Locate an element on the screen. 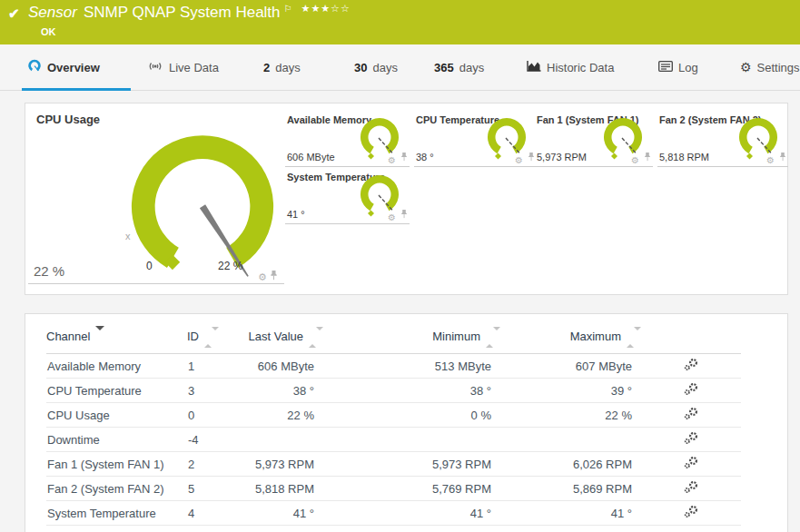 The width and height of the screenshot is (800, 532). table-row: Fan 1 (System FAN 1) 2 5,973 RPM 5,973 R… is located at coordinates (394, 465).